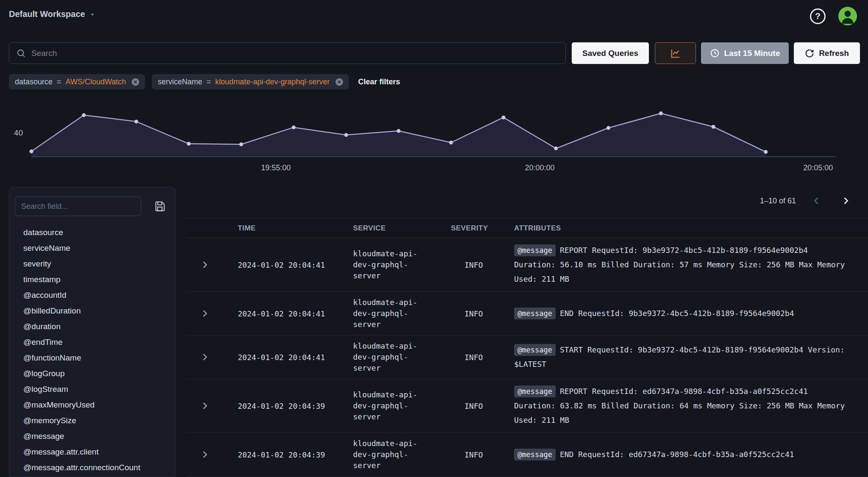 This screenshot has height=477, width=868. What do you see at coordinates (92, 405) in the screenshot?
I see `field-item: @maxMemoryUsed` at bounding box center [92, 405].